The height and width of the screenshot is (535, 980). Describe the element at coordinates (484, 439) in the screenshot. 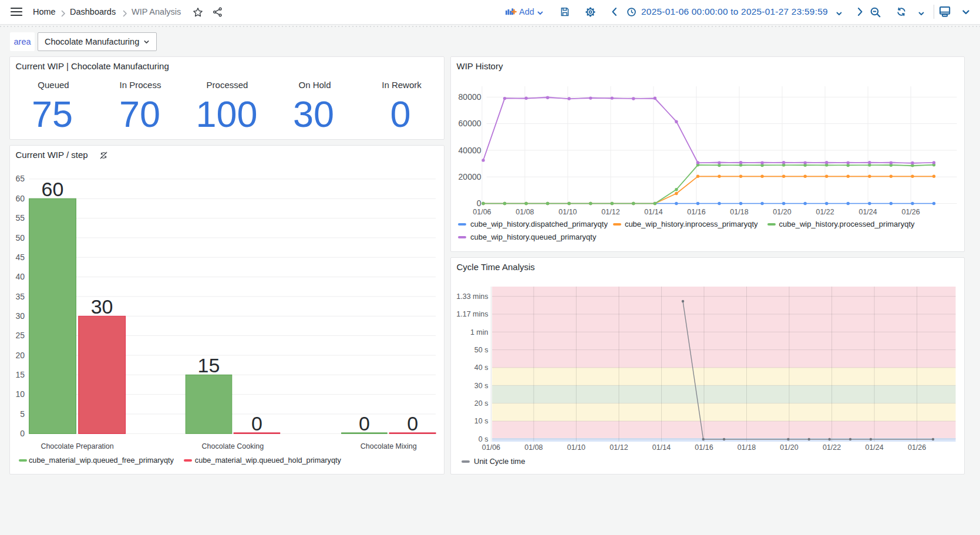

I see `svg-text: 0 s` at that location.